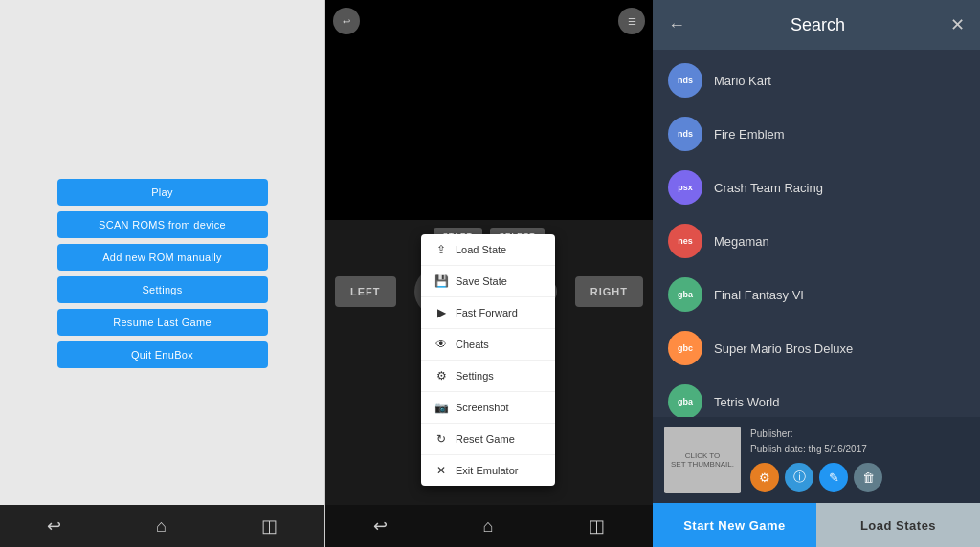 The height and width of the screenshot is (547, 980). I want to click on quit-button: Quit EnuBox, so click(163, 355).